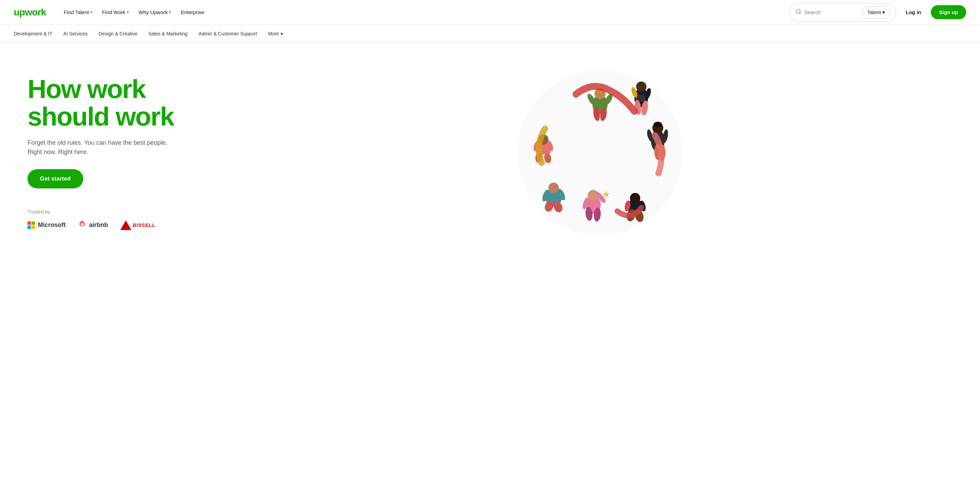 The image size is (980, 480). I want to click on nav-link-find-work: Find Work ▾, so click(116, 12).